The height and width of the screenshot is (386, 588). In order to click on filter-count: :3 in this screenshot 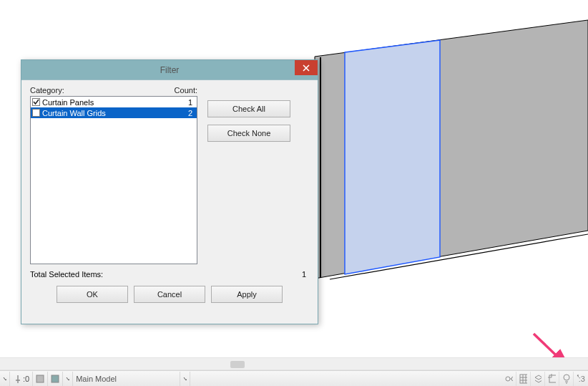, I will do `click(582, 379)`.